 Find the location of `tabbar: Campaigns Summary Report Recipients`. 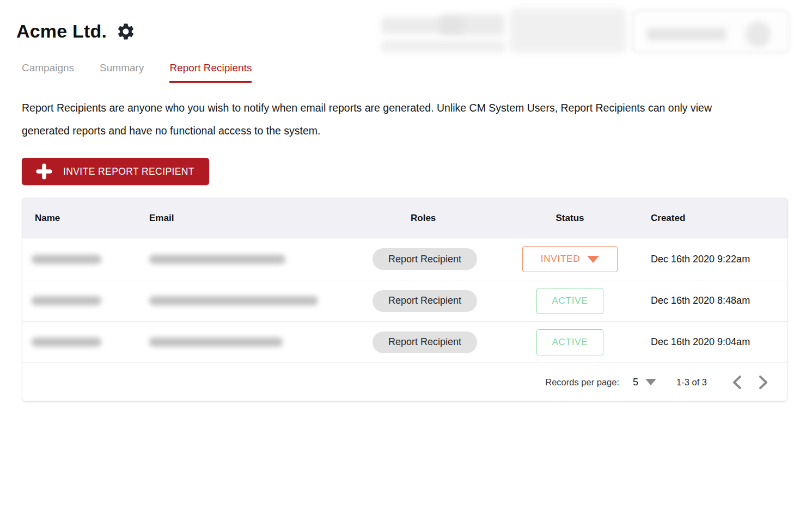

tabbar: Campaigns Summary Report Recipients is located at coordinates (417, 72).